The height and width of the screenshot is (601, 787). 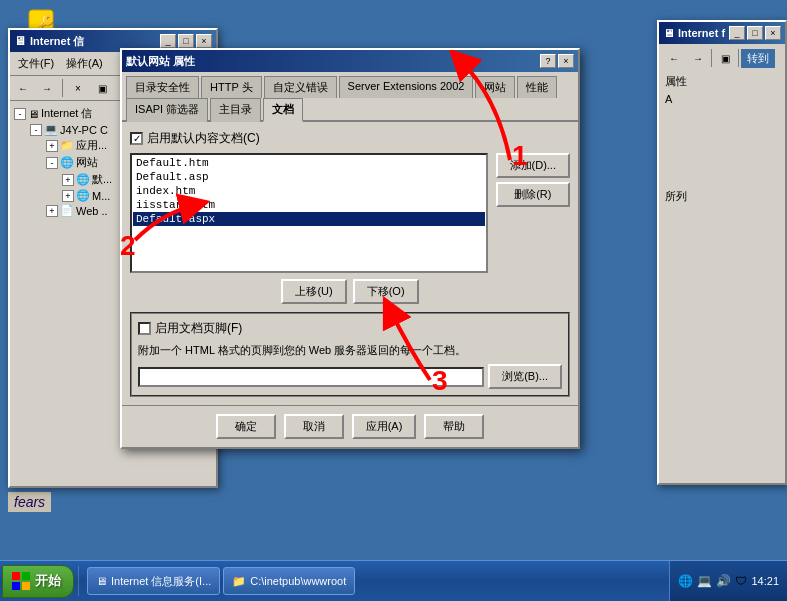 I want to click on footer-checkbox-row: 启用文档页脚(F), so click(x=350, y=328).